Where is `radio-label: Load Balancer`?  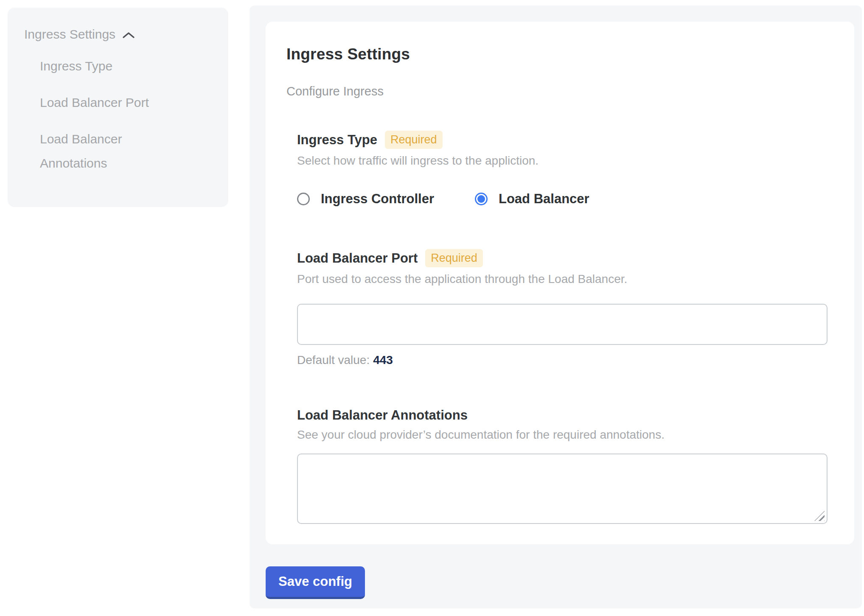 radio-label: Load Balancer is located at coordinates (544, 199).